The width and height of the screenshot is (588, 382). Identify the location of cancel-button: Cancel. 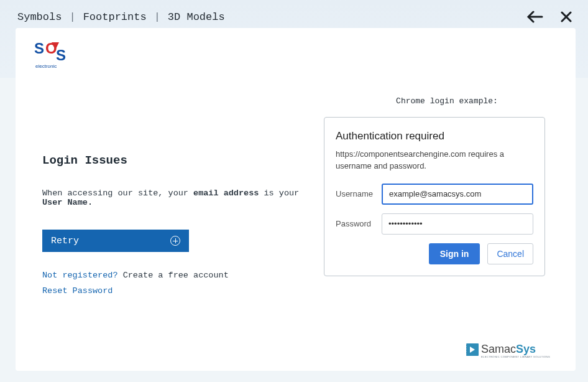
(510, 254).